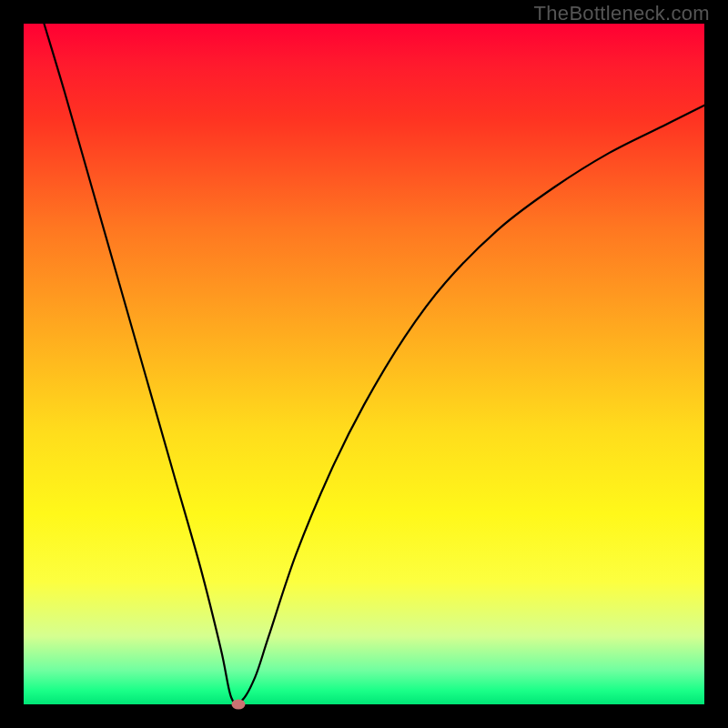 This screenshot has height=728, width=728. I want to click on watermark-text: TheBottleneck.com, so click(622, 14).